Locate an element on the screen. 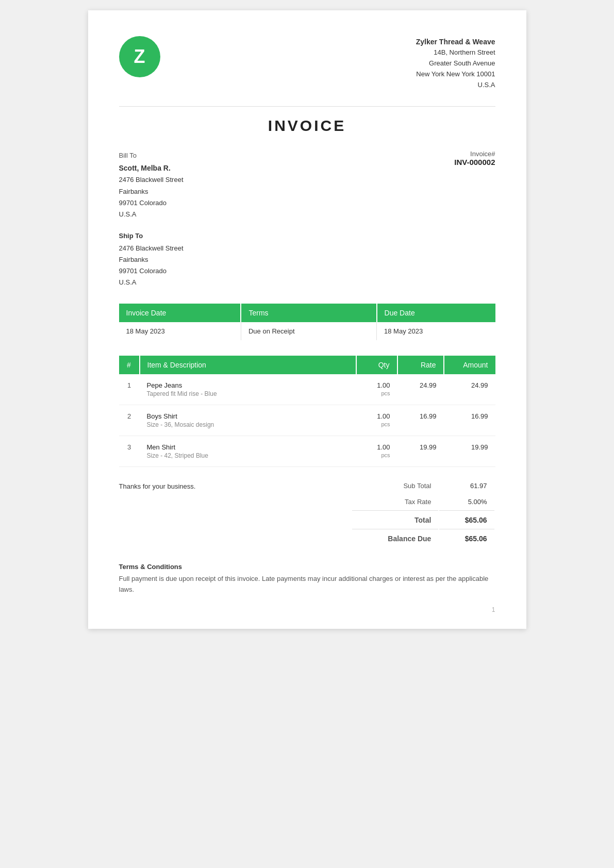  total-value: $65.06 is located at coordinates (467, 519).